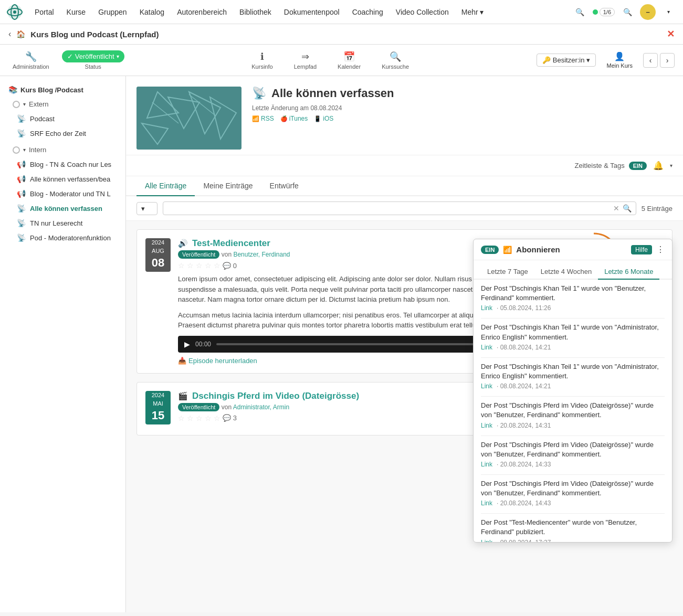 This screenshot has height=616, width=683. Describe the element at coordinates (256, 119) in the screenshot. I see `rss-icon: 📶` at that location.